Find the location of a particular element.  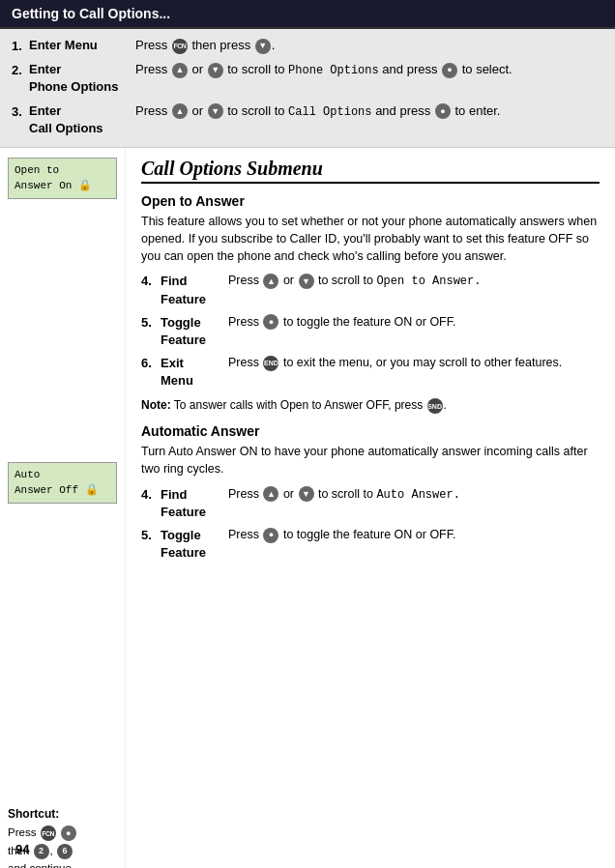

step-3-desc: Press ▲ or ▼ to scroll to Call Options a… is located at coordinates (369, 112).